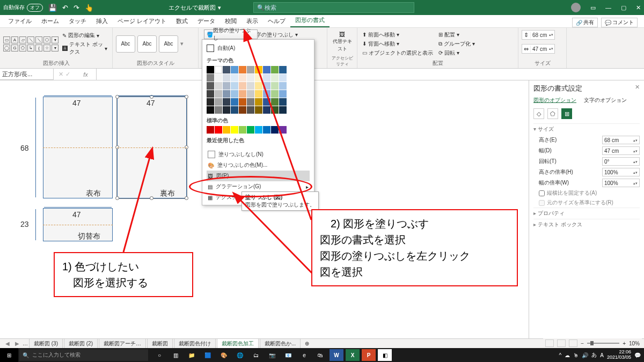 This screenshot has height=362, width=644. I want to click on word-icon: W, so click(336, 355).